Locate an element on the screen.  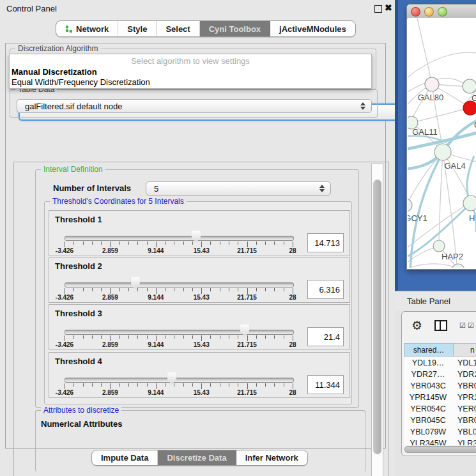
threshold-label: Threshold 2 is located at coordinates (79, 266).